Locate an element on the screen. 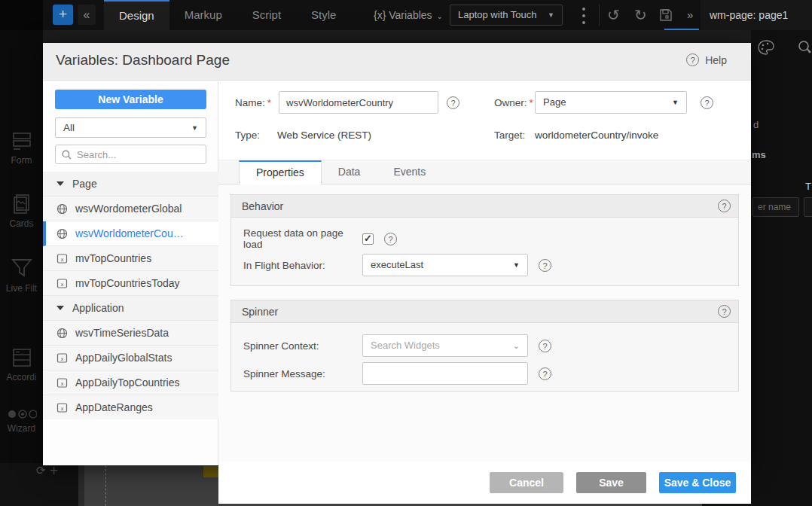  page-tab: wm-page: page1 is located at coordinates (756, 15).